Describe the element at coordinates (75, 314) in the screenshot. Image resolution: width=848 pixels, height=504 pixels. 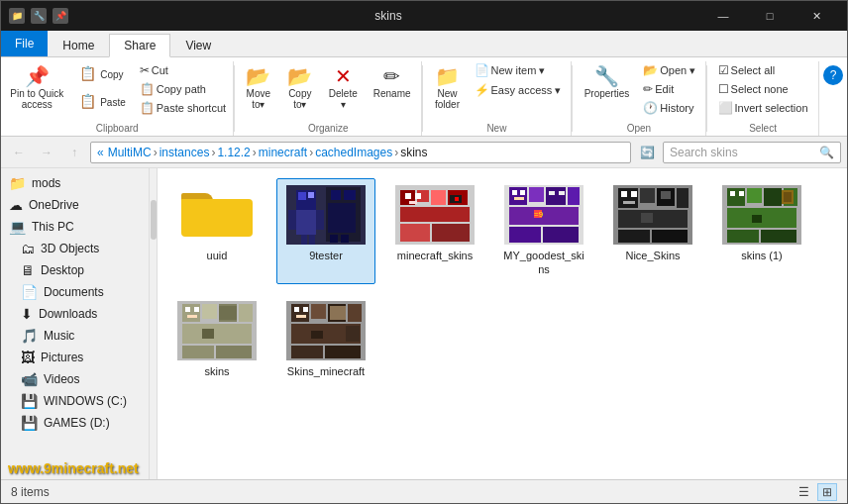
I see `sidebar-item-downloads: ⬇ Downloads` at that location.